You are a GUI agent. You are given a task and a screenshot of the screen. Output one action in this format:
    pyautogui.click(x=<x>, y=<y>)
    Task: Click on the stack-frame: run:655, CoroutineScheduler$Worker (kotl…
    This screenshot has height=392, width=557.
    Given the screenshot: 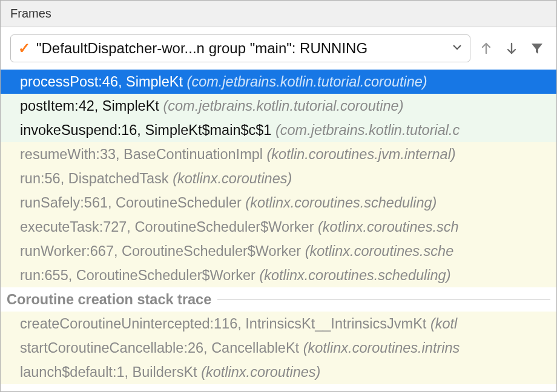 What is the action you would take?
    pyautogui.click(x=278, y=275)
    